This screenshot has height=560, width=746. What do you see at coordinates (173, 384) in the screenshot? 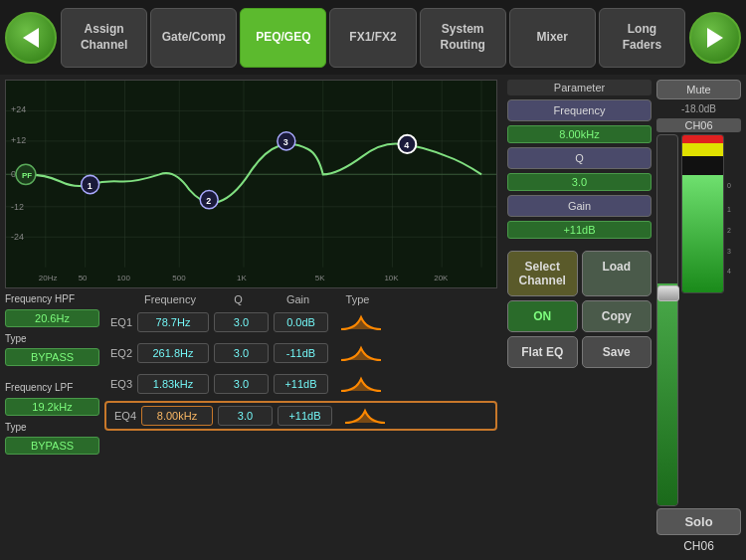
I see `eq3-freq: 1.83kHz` at bounding box center [173, 384].